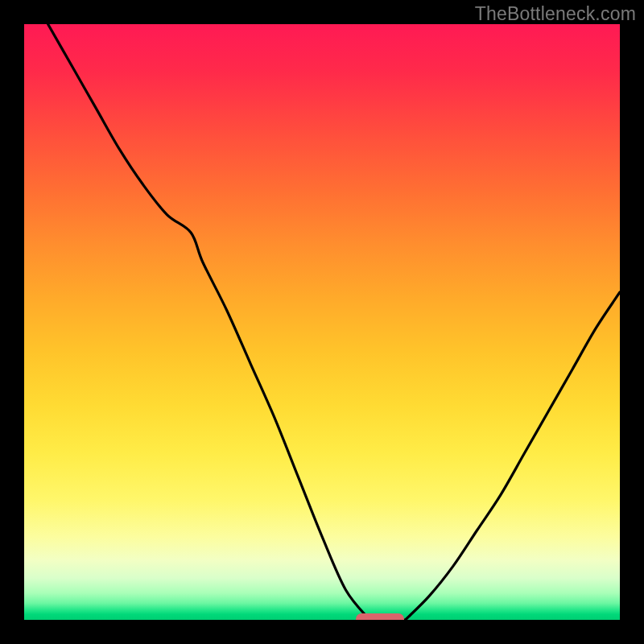  I want to click on watermark-text: TheBottleneck.com, so click(555, 14).